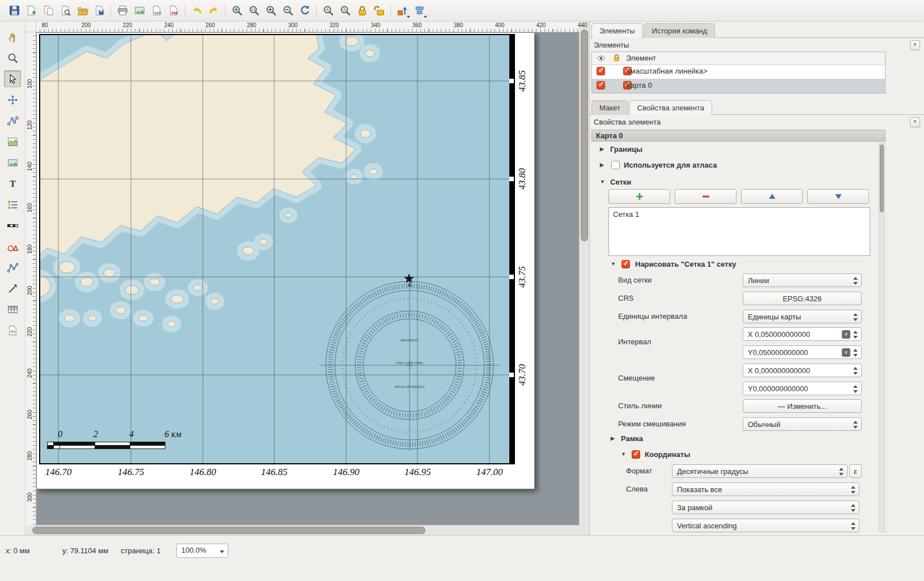 The height and width of the screenshot is (581, 924). I want to click on atlas-checkbox, so click(615, 165).